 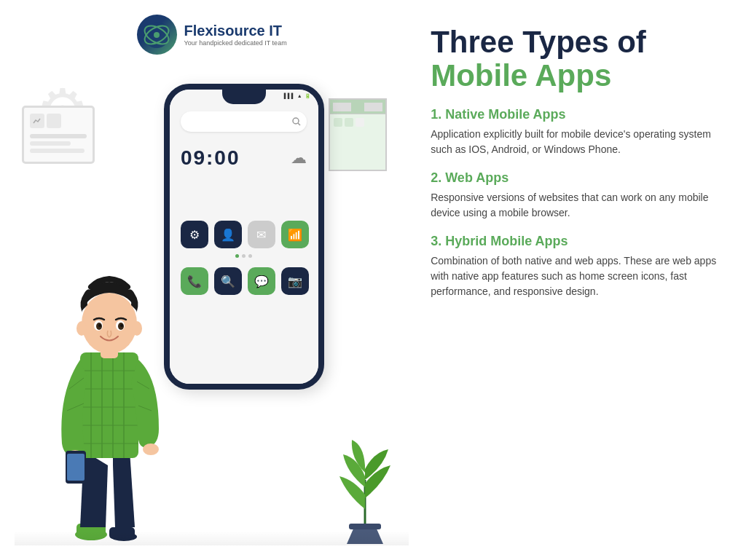 I want to click on phone-status-bar: ▌▌▌▲🔋, so click(x=297, y=96).